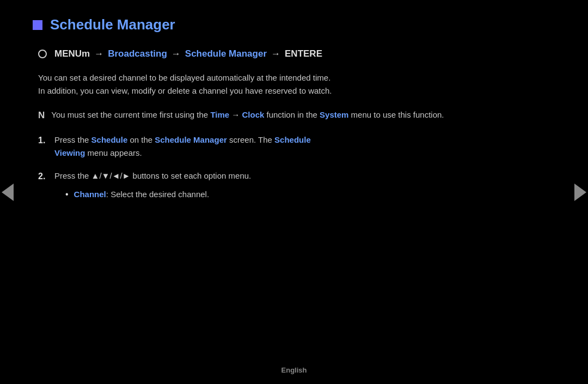  What do you see at coordinates (176, 54) in the screenshot?
I see `menu-arrow-2: →` at bounding box center [176, 54].